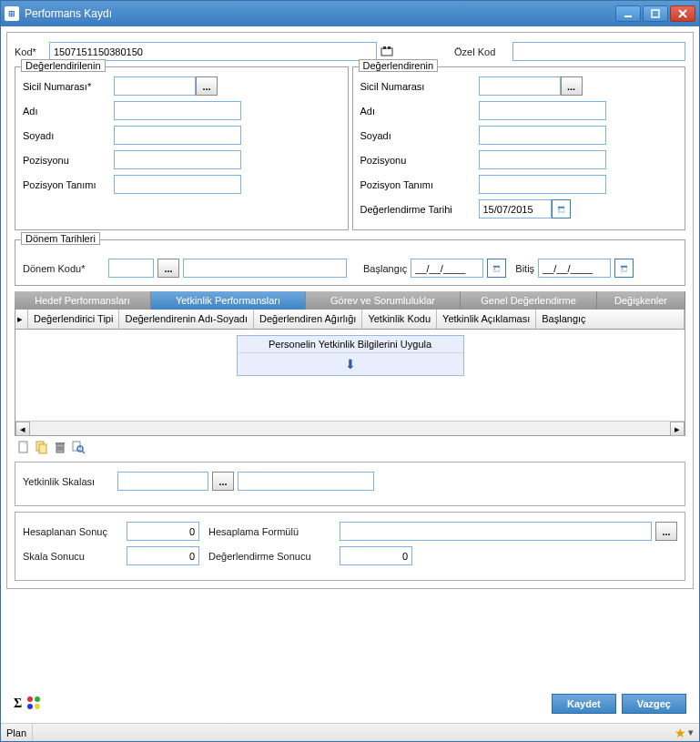 The image size is (700, 742). Describe the element at coordinates (68, 111) in the screenshot. I see `adi-label: Adı` at that location.